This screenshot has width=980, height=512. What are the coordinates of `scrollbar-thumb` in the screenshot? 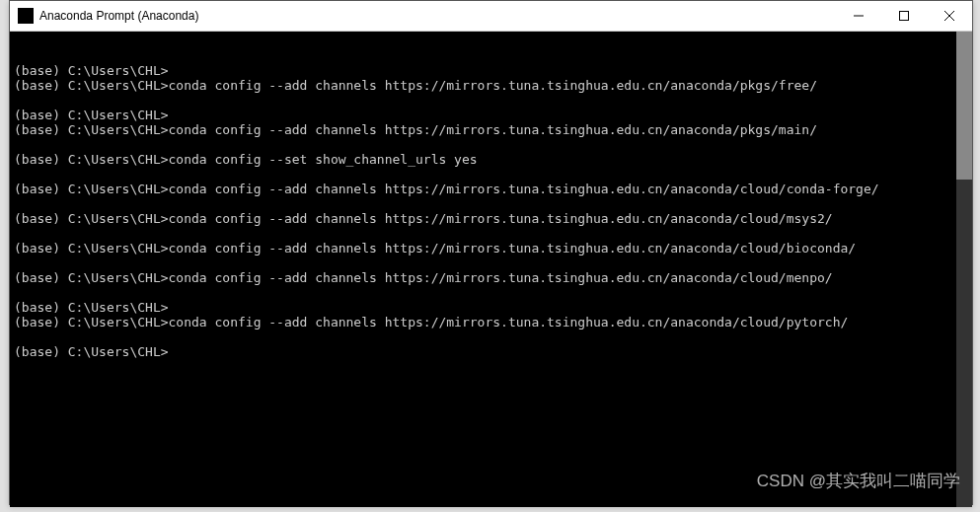 It's located at (964, 106).